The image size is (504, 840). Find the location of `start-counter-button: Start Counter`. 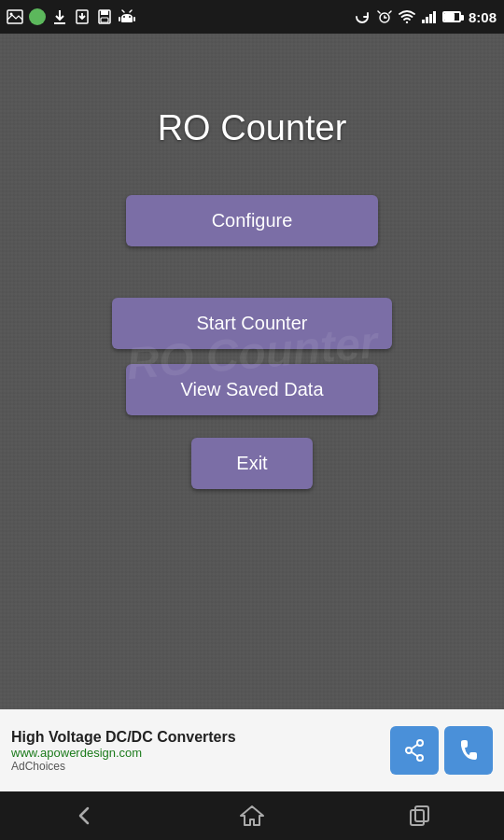

start-counter-button: Start Counter is located at coordinates (252, 323).